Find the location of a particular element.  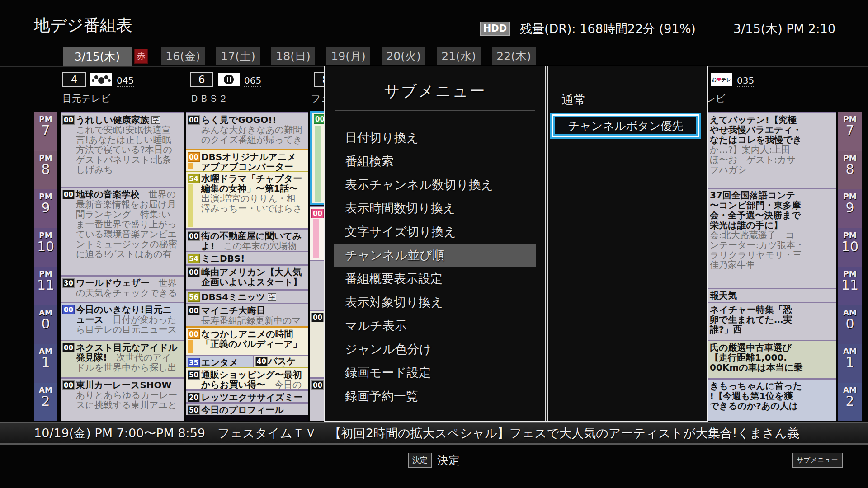

time-hour-label: 8 is located at coordinates (850, 169).